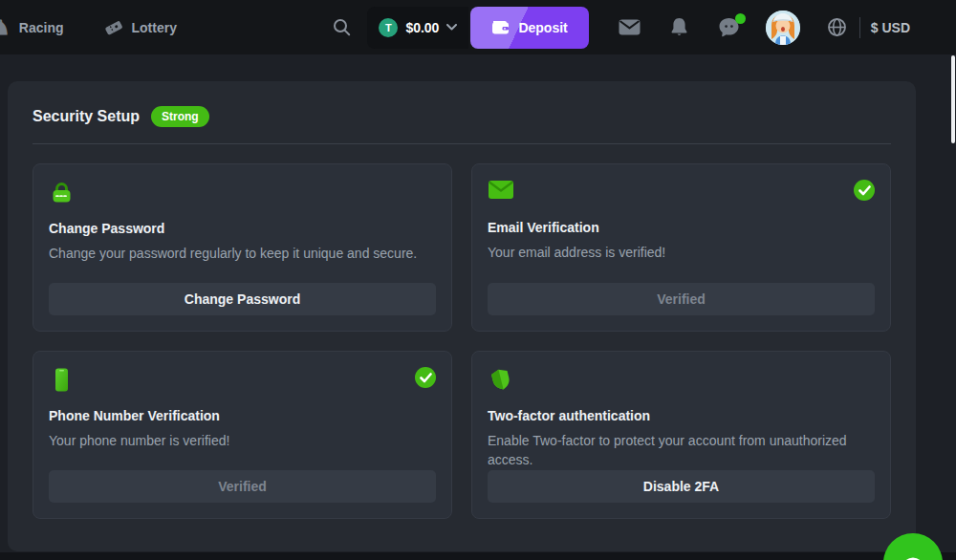  Describe the element at coordinates (913, 552) in the screenshot. I see `headset-icon` at that location.